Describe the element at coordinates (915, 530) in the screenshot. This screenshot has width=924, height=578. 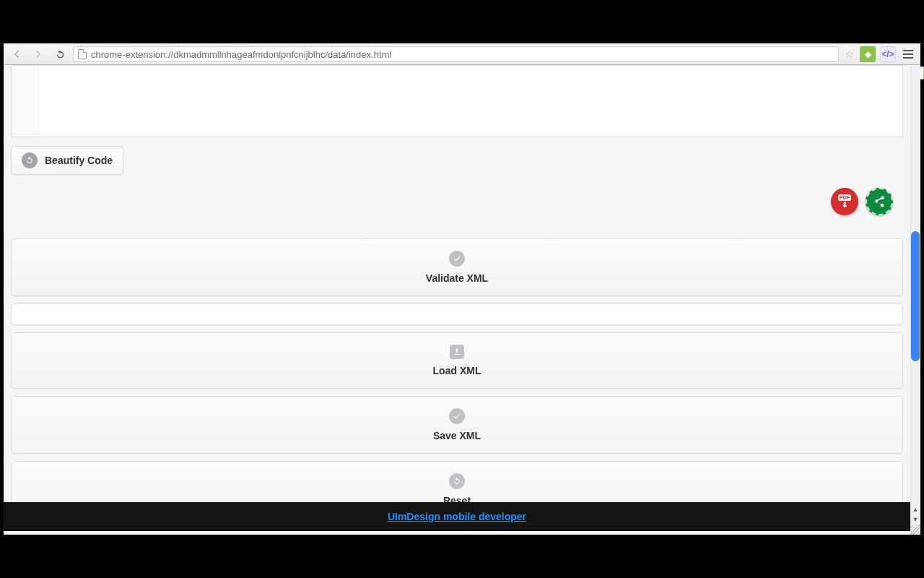
I see `resize-grip` at that location.